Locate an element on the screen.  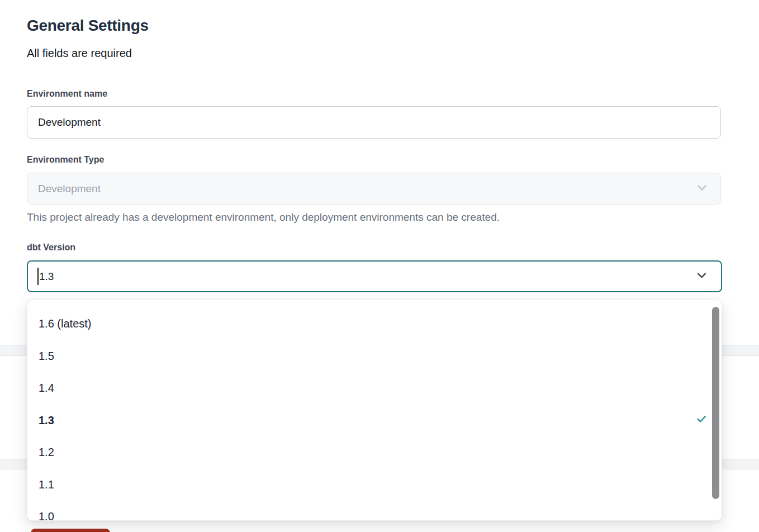
dropdown-option-1-2: 1.2 is located at coordinates (374, 453).